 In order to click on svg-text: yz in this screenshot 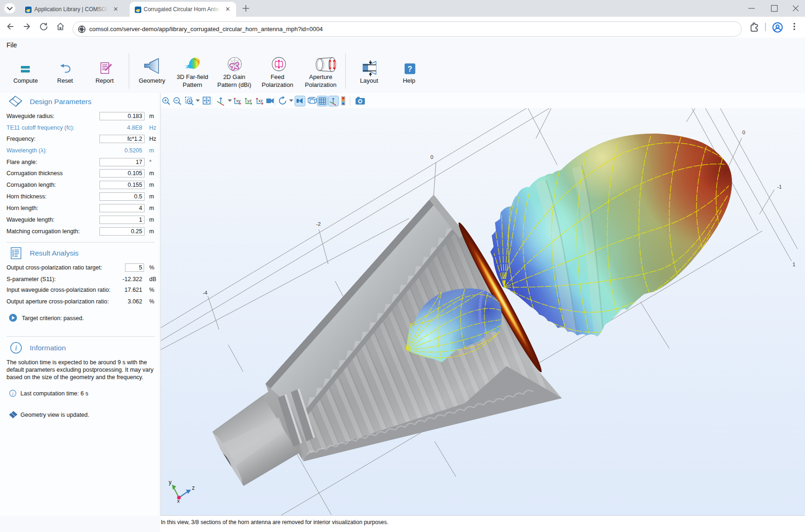, I will do `click(250, 100)`.